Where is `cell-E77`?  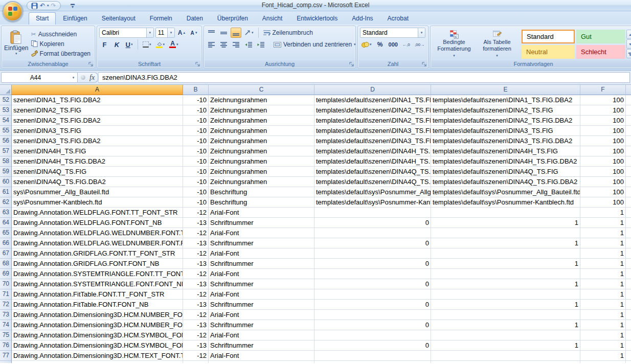 cell-E77 is located at coordinates (506, 356).